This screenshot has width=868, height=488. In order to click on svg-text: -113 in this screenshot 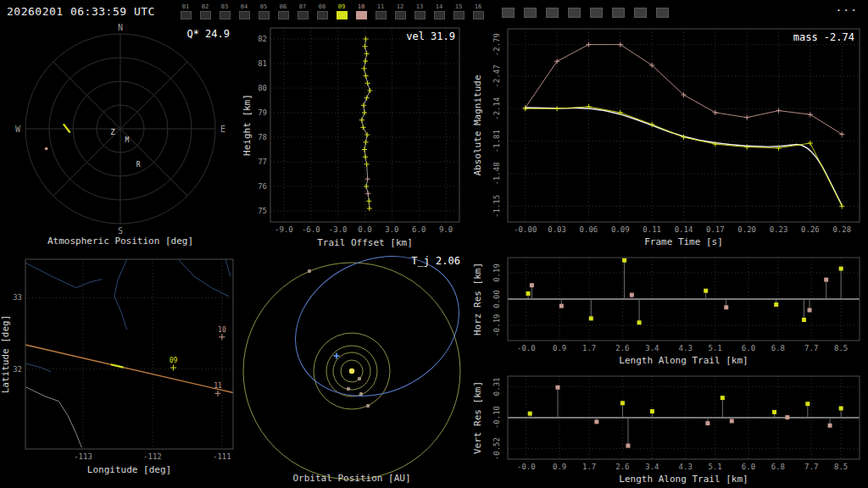, I will do `click(83, 457)`.